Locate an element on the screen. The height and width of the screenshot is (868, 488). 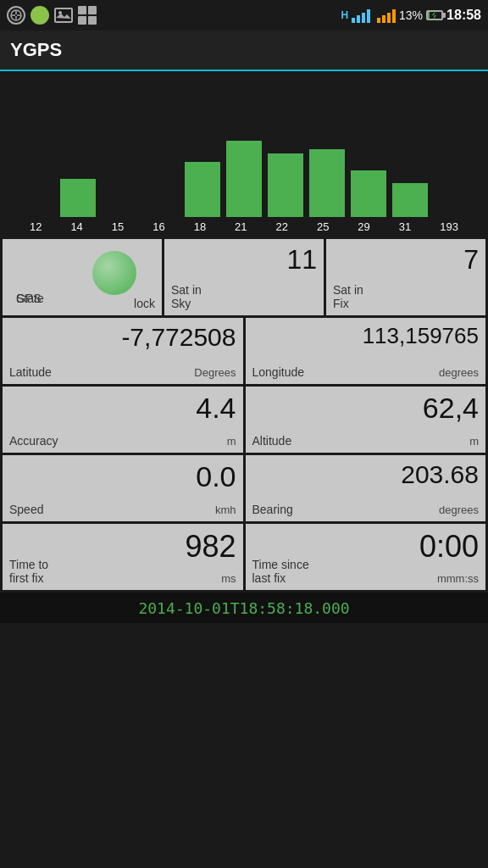
ttff-label2: first fix is located at coordinates (29, 578).